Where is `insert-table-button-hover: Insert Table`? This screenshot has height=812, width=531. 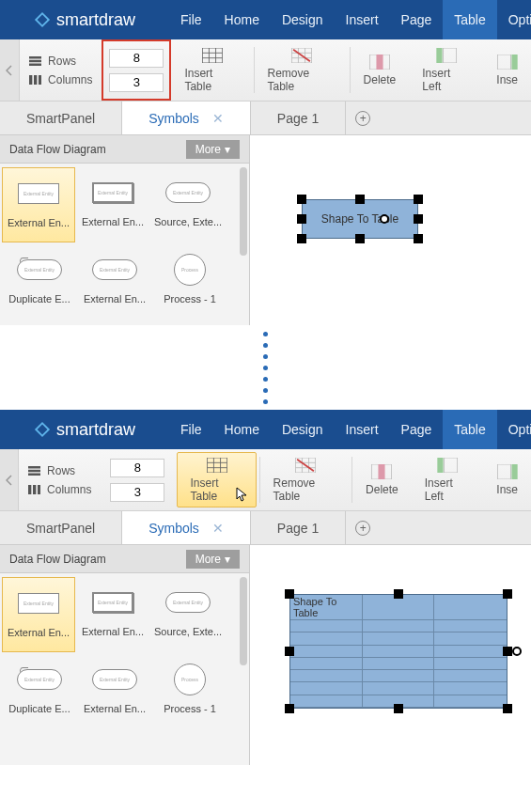 insert-table-button-hover: Insert Table is located at coordinates (216, 479).